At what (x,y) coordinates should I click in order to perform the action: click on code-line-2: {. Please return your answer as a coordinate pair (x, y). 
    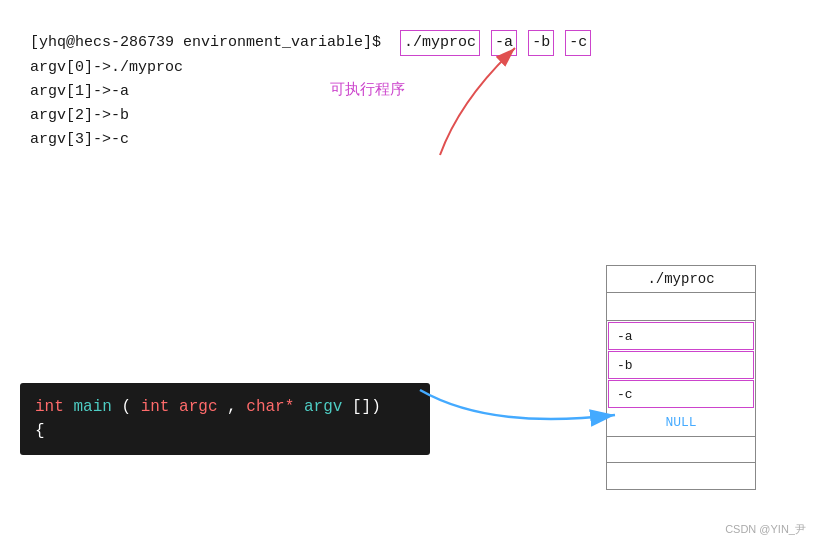
    Looking at the image, I should click on (225, 431).